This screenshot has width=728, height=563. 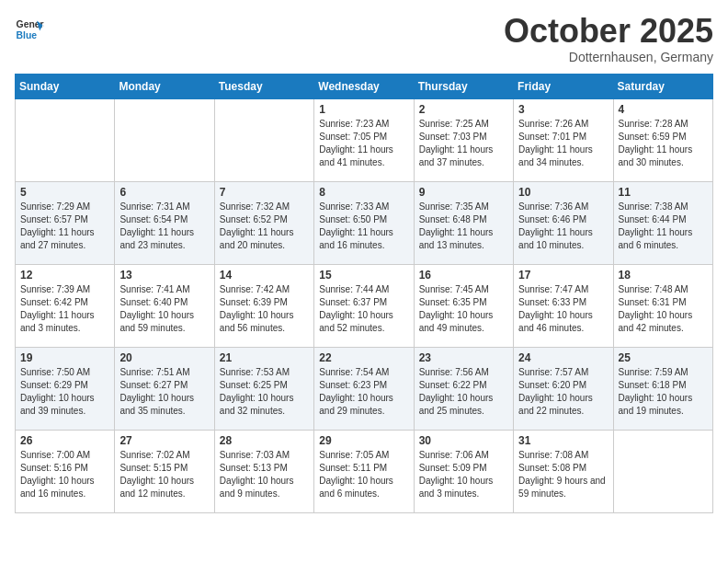 What do you see at coordinates (563, 224) in the screenshot?
I see `table-row: 10Sunrise: 7:36 AM Sunset: 6:46 PM Dayli…` at bounding box center [563, 224].